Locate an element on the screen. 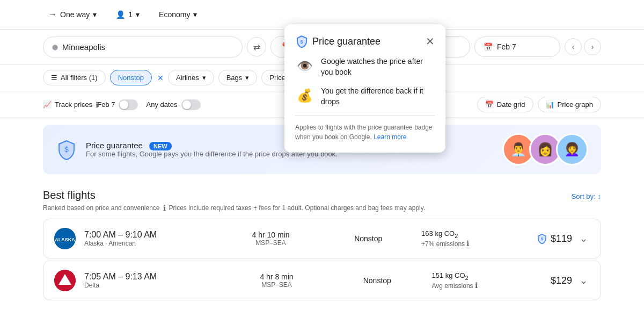 This screenshot has width=644, height=331. flight-route-2: MSP–SEA is located at coordinates (277, 285).